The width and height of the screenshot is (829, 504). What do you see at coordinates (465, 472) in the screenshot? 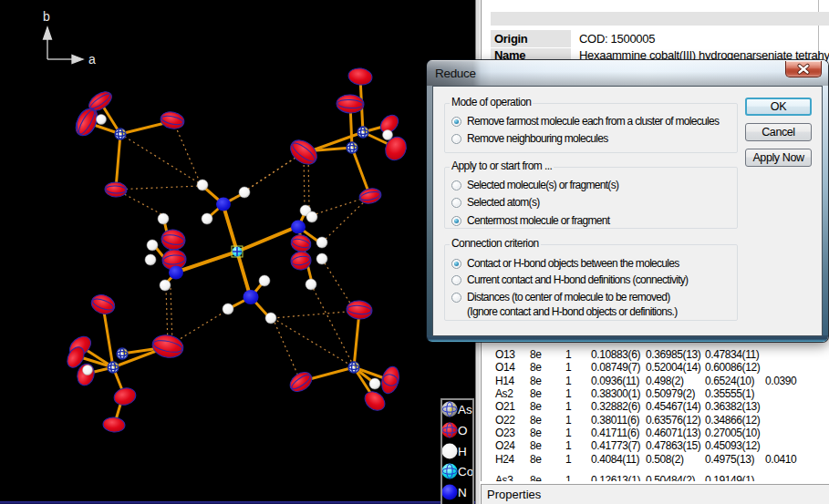
I see `svg-text: Co` at bounding box center [465, 472].